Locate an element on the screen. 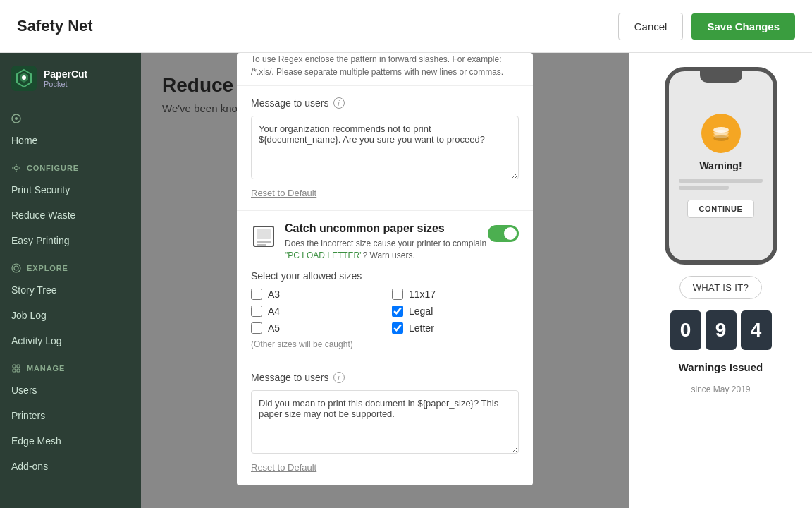 This screenshot has height=508, width=812. message-textarea-1: Your organization recommends not to prin… is located at coordinates (385, 147).